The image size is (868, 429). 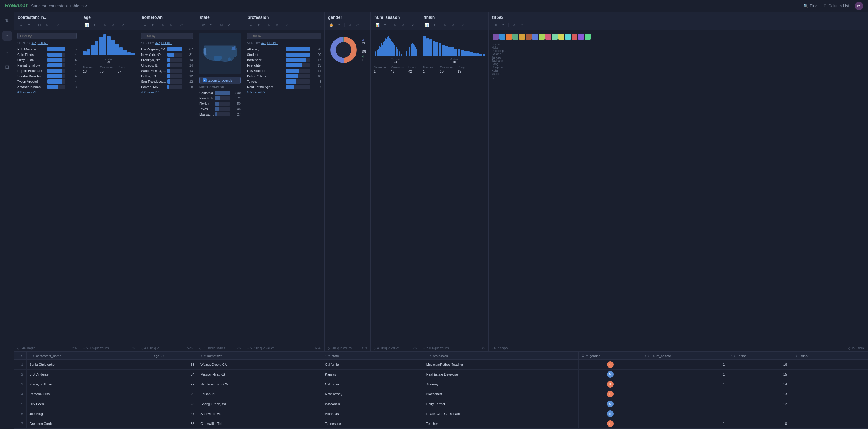 I want to click on find-button: 🔍 Find, so click(x=810, y=6).